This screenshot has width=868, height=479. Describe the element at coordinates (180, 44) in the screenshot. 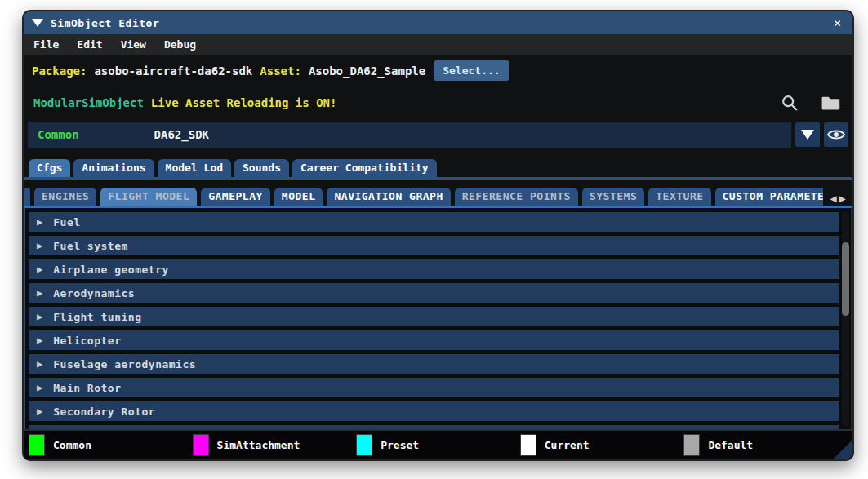

I see `menu-debug: Debug` at that location.